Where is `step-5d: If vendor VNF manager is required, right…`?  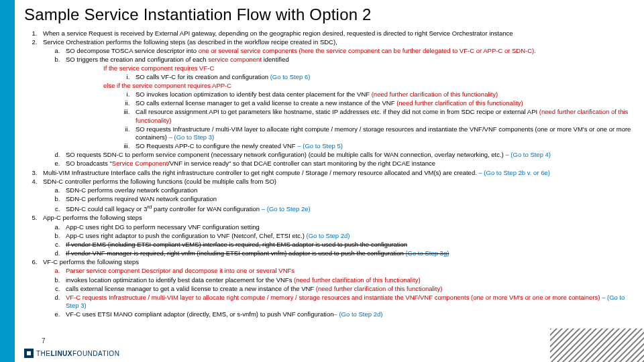
step-5d: If vendor VNF manager is required, right… is located at coordinates (349, 253).